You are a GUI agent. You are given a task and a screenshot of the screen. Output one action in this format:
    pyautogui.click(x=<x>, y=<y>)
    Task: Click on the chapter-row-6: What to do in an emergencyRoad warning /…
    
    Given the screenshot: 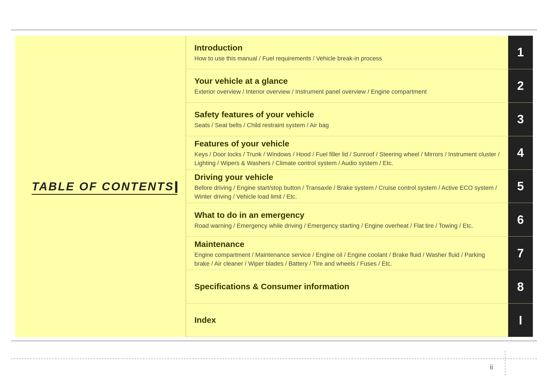 What is the action you would take?
    pyautogui.click(x=360, y=220)
    